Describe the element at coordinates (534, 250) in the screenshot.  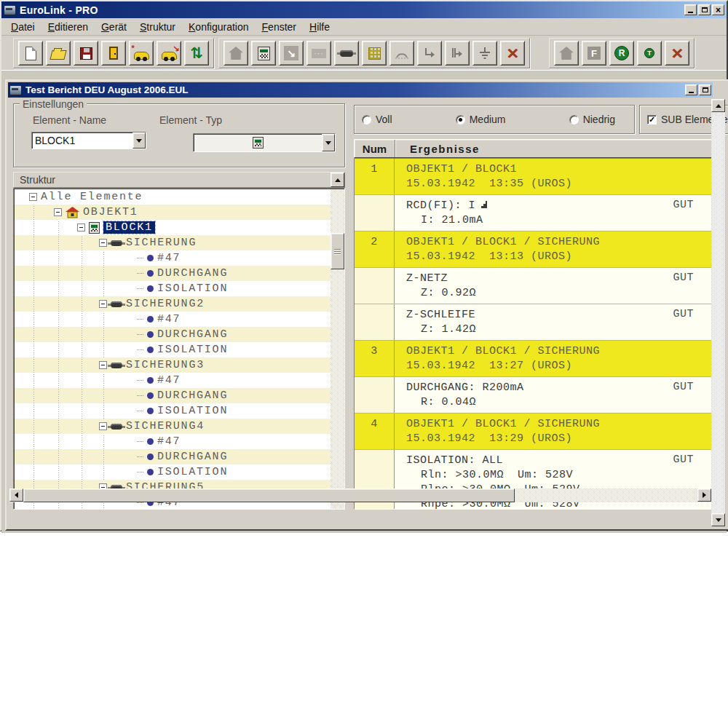
I see `result-entry-header: 2OBJEKT1 / BLOCK1 / SICHERUNG15.03.1942 …` at that location.